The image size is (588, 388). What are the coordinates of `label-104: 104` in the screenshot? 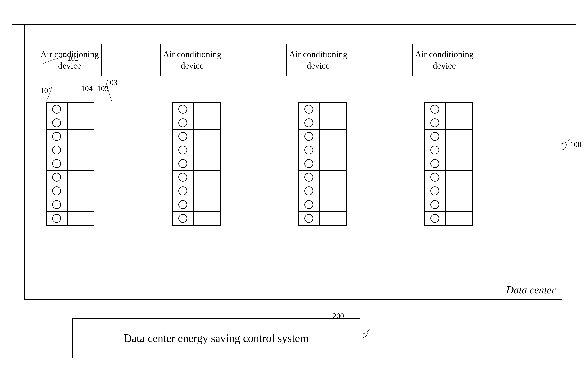 It's located at (87, 89).